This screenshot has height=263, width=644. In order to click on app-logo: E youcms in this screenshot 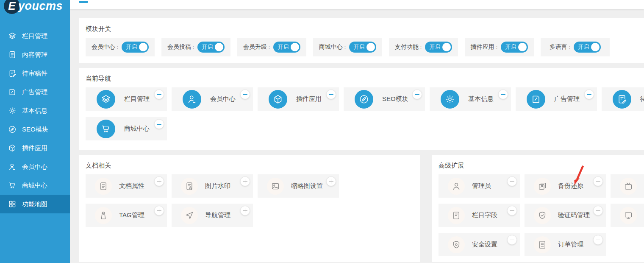, I will do `click(37, 8)`.